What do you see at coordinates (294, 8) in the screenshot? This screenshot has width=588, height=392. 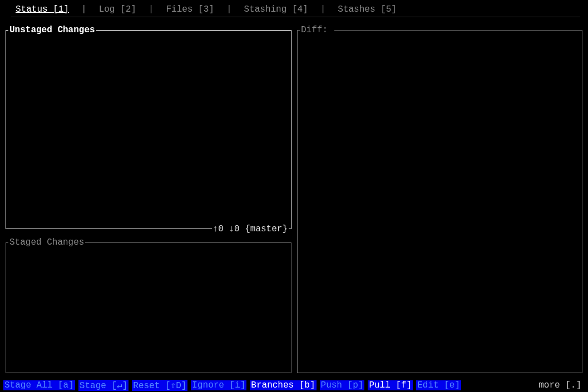 I see `tab-bar: Status [1] | Log [2] | Files [3] | Stash…` at bounding box center [294, 8].